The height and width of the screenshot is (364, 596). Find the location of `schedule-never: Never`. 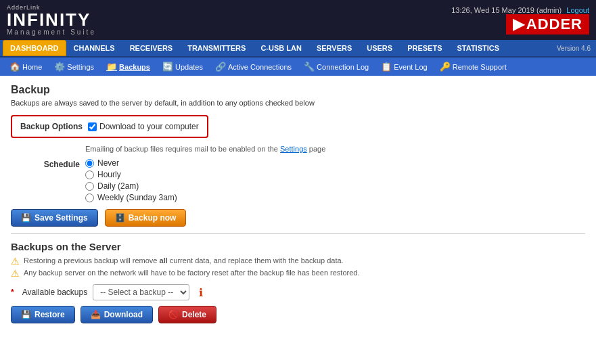

schedule-never: Never is located at coordinates (131, 163).